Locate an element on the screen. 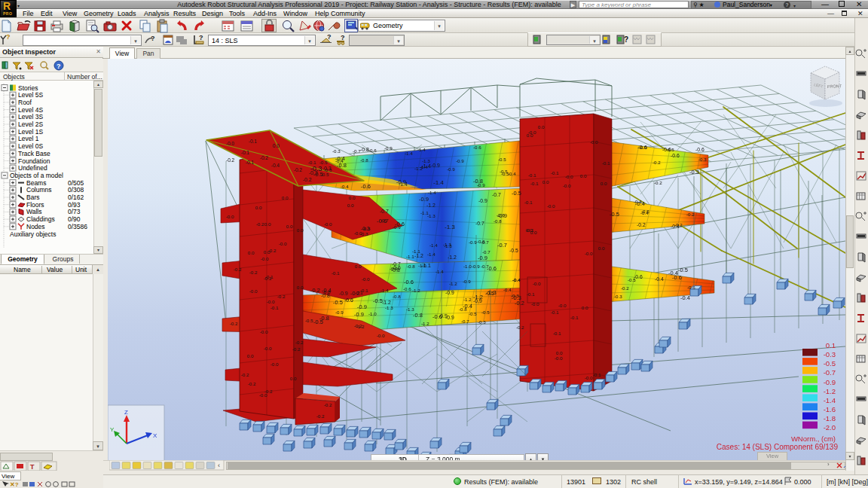 This screenshot has width=868, height=488. svg-text: Level 2S is located at coordinates (30, 124).